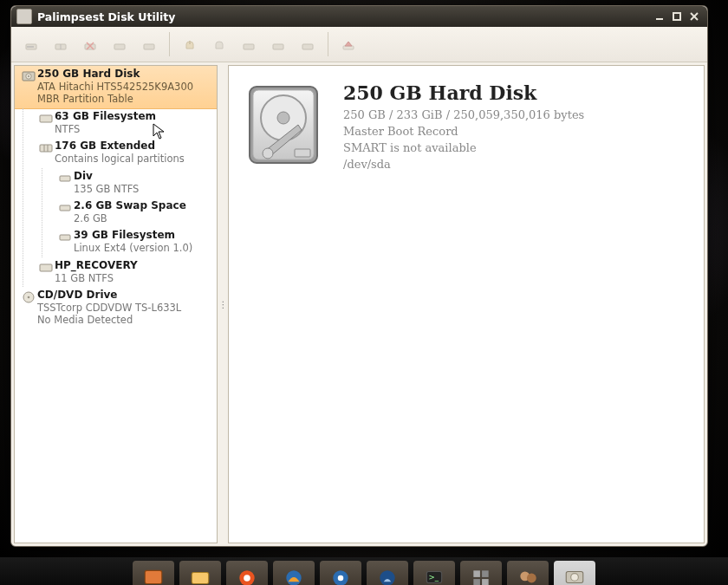 This screenshot has width=728, height=585. What do you see at coordinates (575, 573) in the screenshot?
I see `taskbar-item-active` at bounding box center [575, 573].